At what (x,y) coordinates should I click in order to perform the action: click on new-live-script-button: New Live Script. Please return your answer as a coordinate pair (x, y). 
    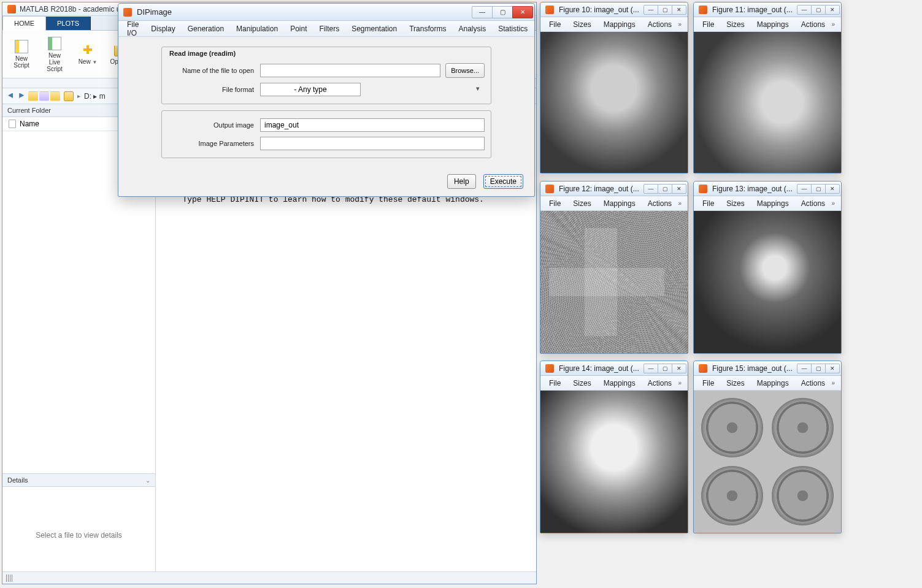
    Looking at the image, I should click on (55, 55).